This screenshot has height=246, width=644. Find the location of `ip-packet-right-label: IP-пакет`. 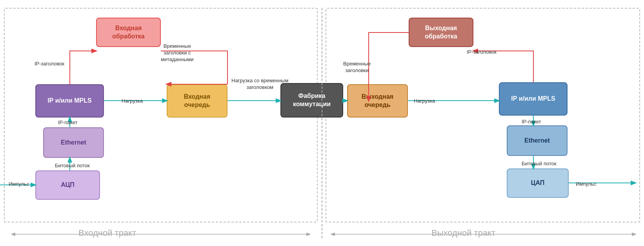

ip-packet-right-label: IP-пакет is located at coordinates (531, 122).